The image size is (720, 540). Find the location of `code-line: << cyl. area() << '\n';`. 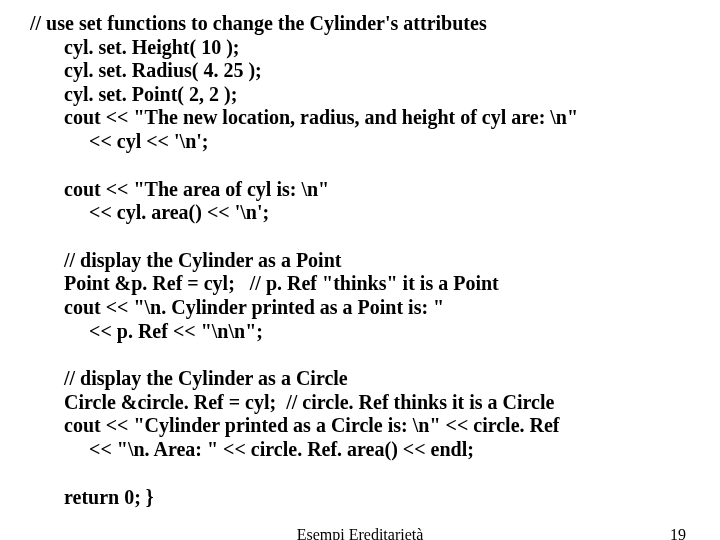

code-line: << cyl. area() << '\n'; is located at coordinates (377, 213).